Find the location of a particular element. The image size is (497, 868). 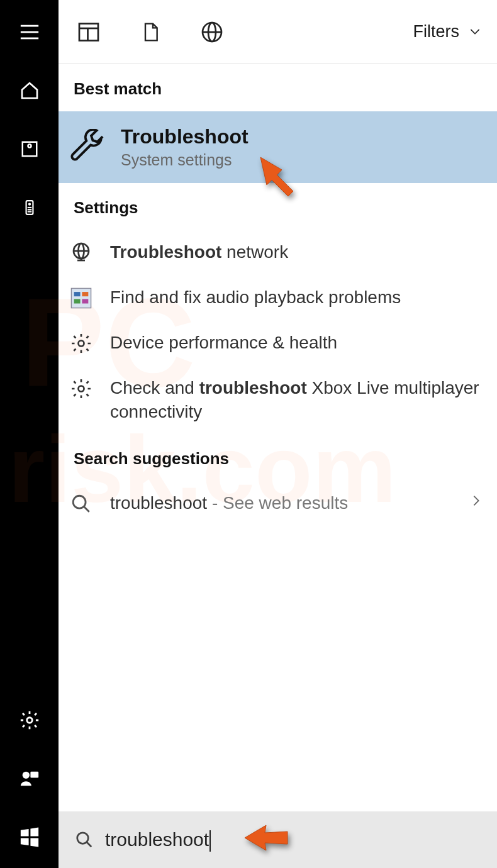

settings-item-label: Troubleshoot network is located at coordinates (297, 252).